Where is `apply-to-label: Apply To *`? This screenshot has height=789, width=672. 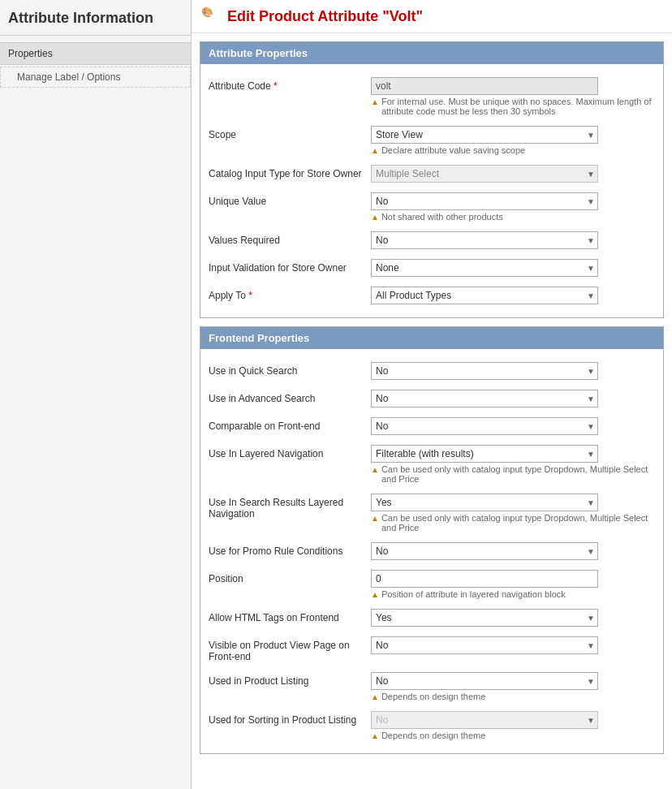
apply-to-label: Apply To * is located at coordinates (290, 294).